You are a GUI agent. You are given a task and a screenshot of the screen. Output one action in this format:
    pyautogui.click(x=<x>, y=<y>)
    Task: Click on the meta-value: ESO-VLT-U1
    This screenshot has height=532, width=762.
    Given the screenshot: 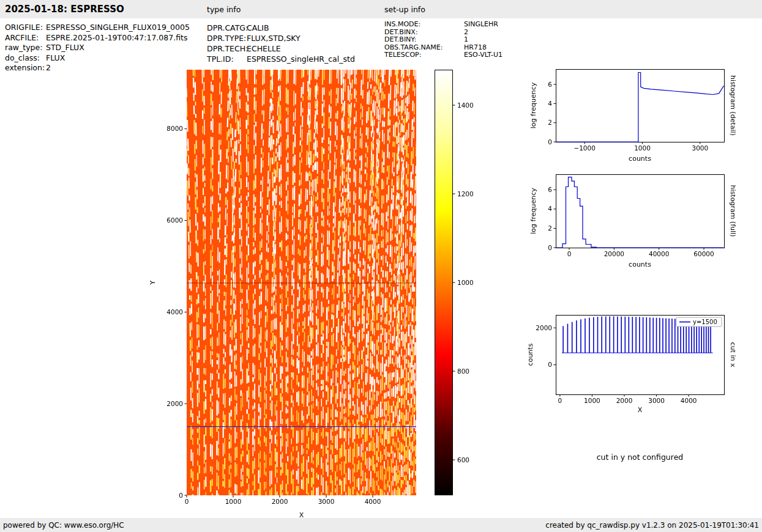 What is the action you would take?
    pyautogui.click(x=484, y=55)
    